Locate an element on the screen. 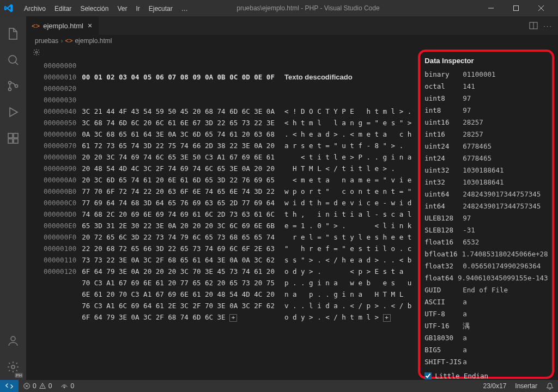 The height and width of the screenshot is (392, 558). inspector-row: SHIFT-JISa is located at coordinates (486, 362).